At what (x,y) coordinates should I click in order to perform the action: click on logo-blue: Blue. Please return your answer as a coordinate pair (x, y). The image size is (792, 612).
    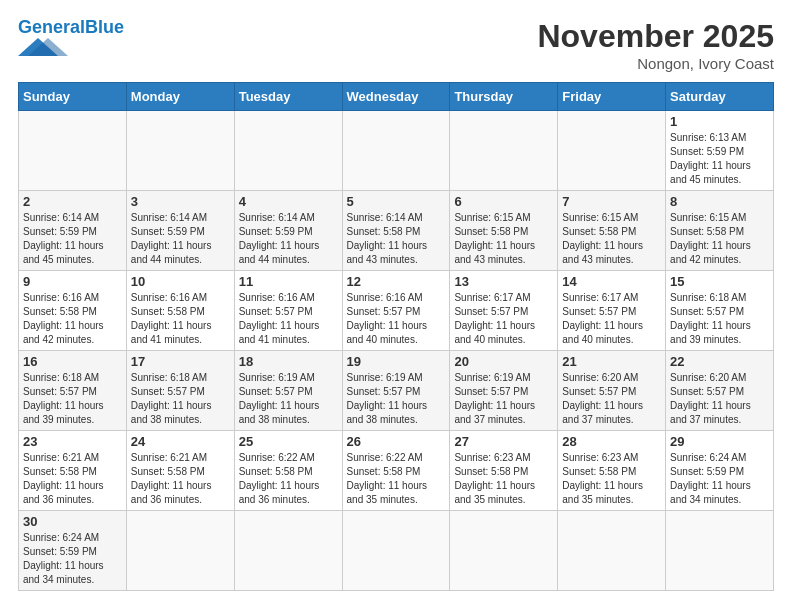
    Looking at the image, I should click on (104, 27).